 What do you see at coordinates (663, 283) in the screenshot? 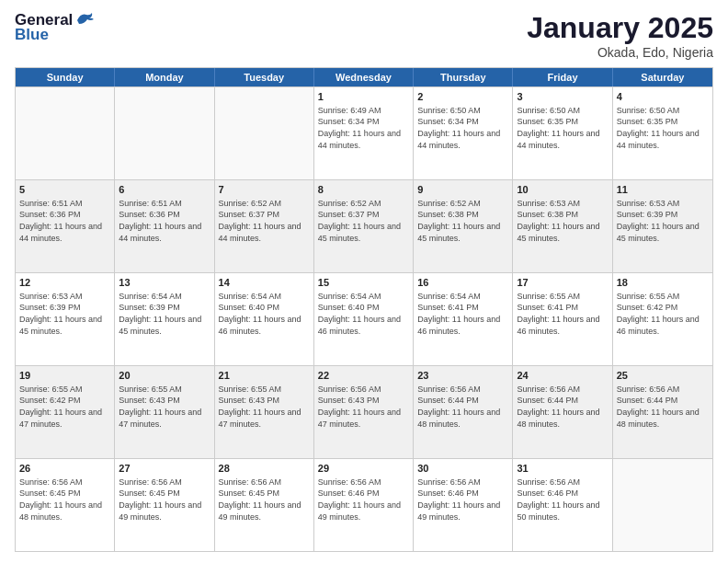
I see `day-number: 18` at bounding box center [663, 283].